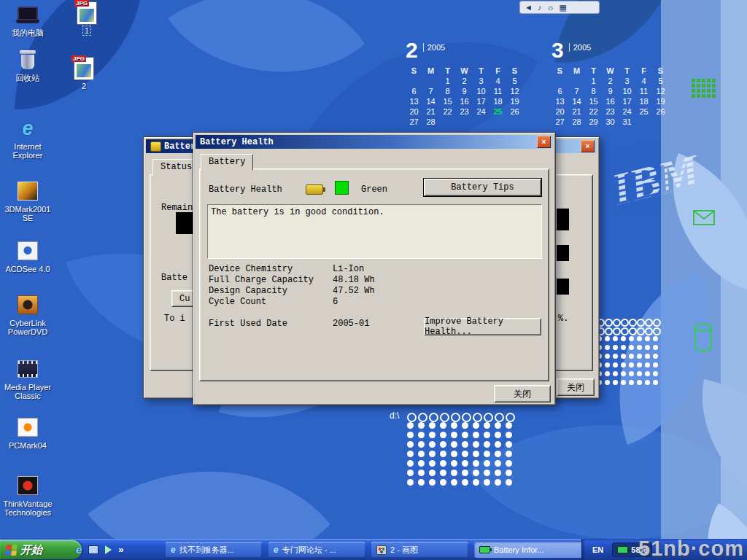 This screenshot has width=747, height=560. Describe the element at coordinates (28, 257) in the screenshot. I see `desktop-icon-acdsee: ACDSee 4.0` at that location.